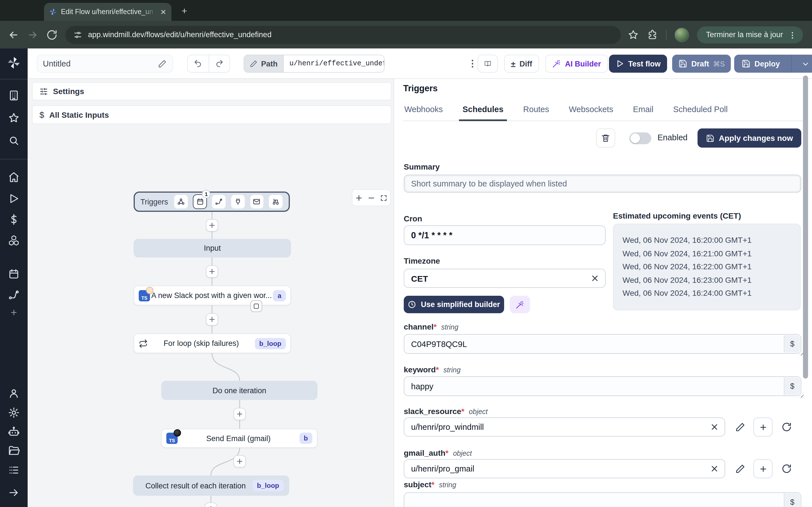  What do you see at coordinates (605, 138) in the screenshot?
I see `delete-schedule-button` at bounding box center [605, 138].